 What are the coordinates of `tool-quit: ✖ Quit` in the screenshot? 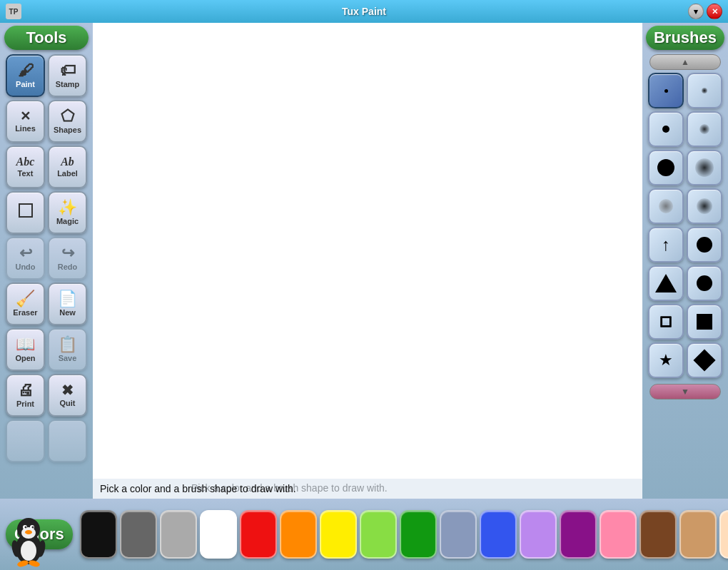 It's located at (67, 395).